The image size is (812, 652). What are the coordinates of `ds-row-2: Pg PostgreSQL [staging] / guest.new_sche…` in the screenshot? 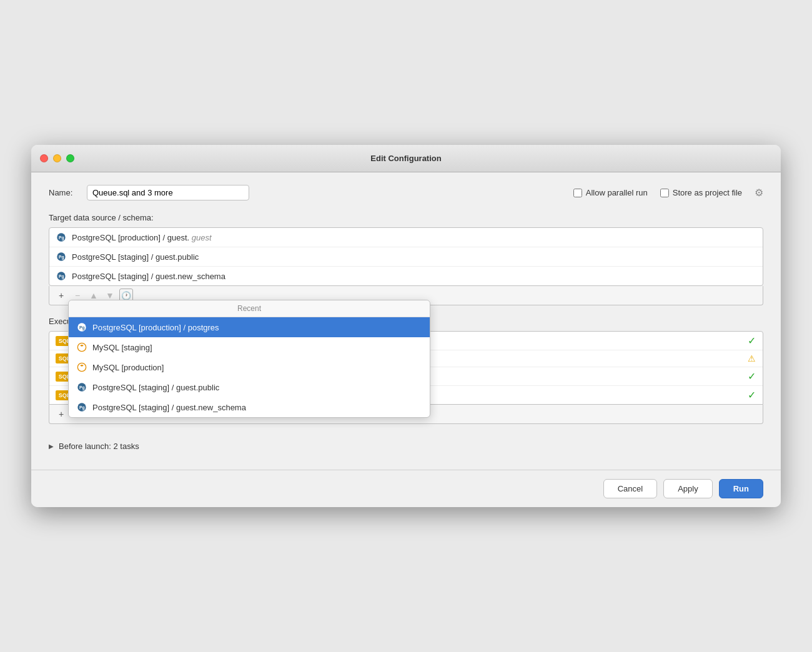 It's located at (406, 276).